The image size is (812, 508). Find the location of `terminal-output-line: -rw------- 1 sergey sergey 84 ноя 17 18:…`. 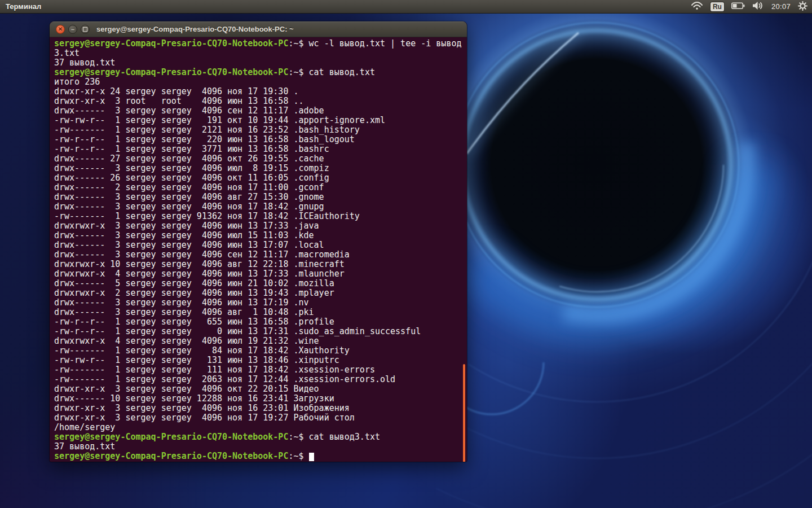

terminal-output-line: -rw------- 1 sergey sergey 84 ноя 17 18:… is located at coordinates (261, 351).